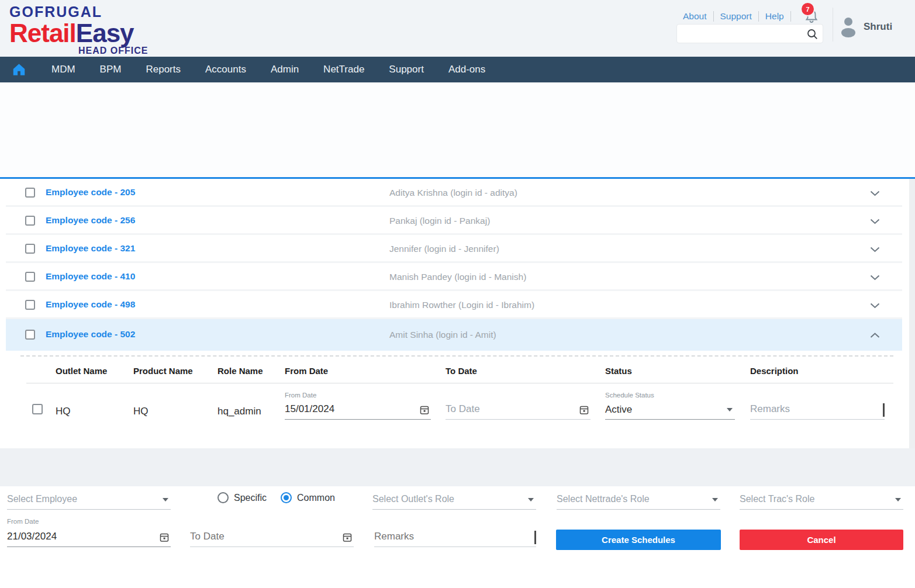 This screenshot has height=588, width=915. I want to click on help-link: Help, so click(775, 16).